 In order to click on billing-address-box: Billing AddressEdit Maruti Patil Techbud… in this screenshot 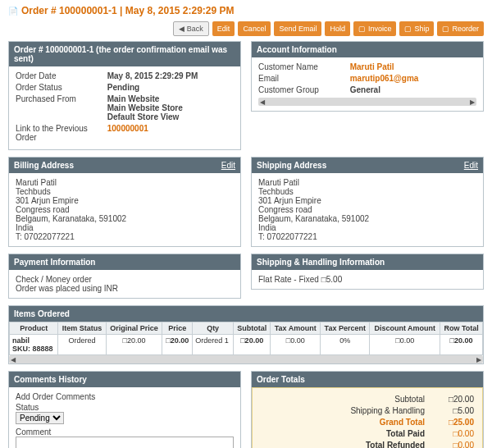, I will do `click(125, 202)`.